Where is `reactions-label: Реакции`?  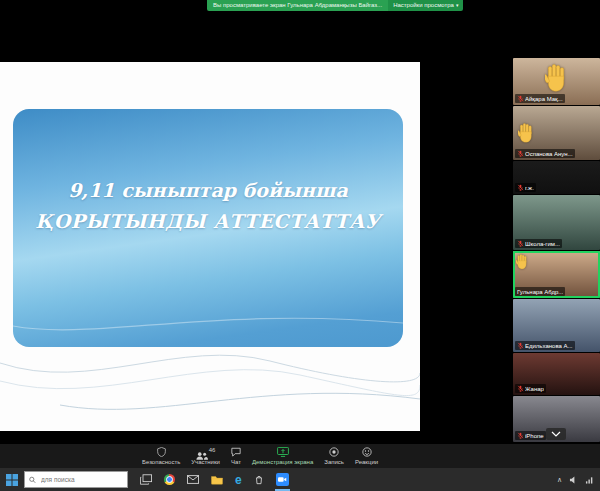
reactions-label: Реакции is located at coordinates (366, 462).